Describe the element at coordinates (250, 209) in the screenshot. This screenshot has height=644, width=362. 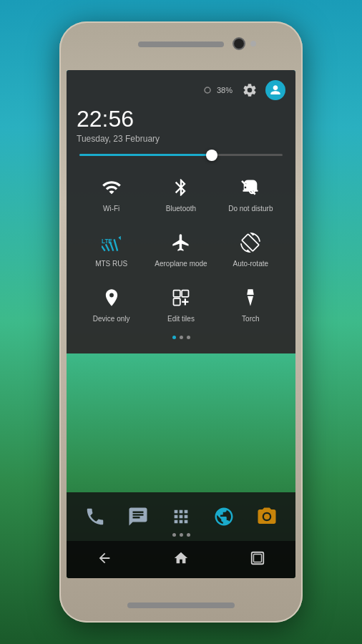
I see `tile-dnd-label: Do not disturb` at that location.